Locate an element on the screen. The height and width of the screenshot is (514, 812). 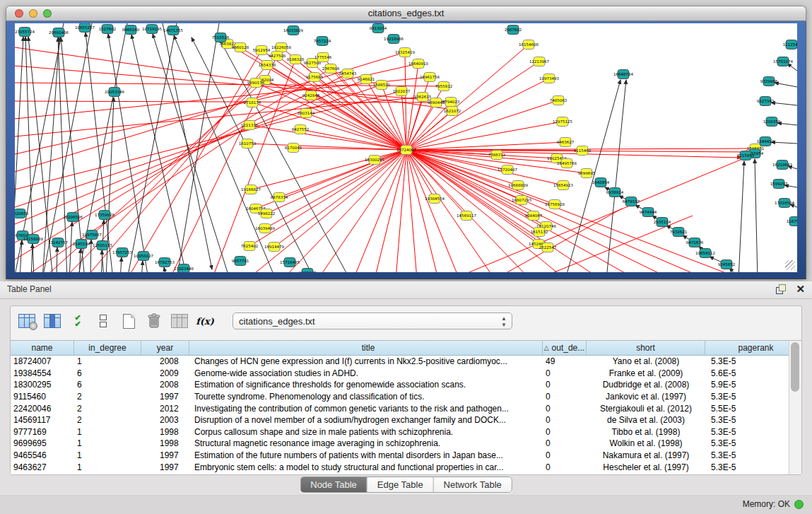
graph-node: 17957253 is located at coordinates (122, 253).